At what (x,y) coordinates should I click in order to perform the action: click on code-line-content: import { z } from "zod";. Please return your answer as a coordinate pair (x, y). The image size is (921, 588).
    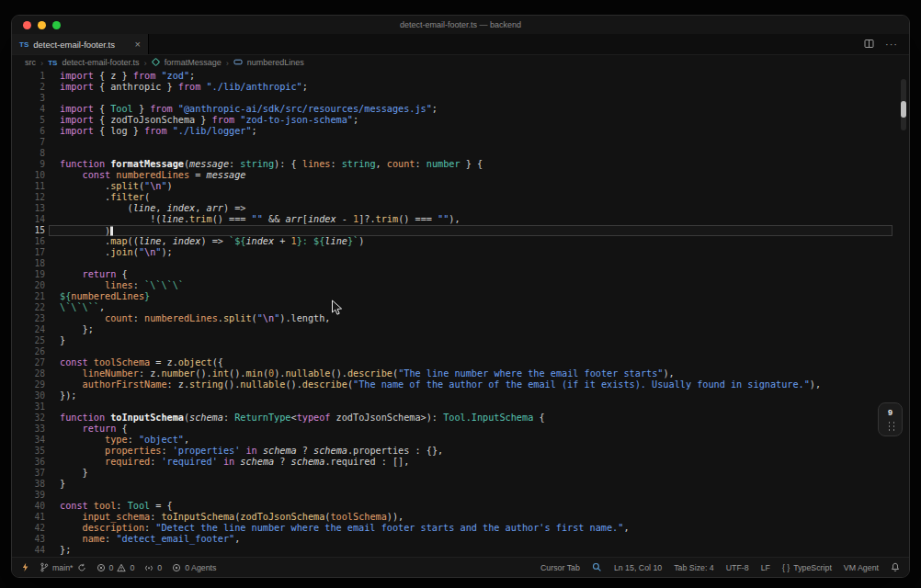
    Looking at the image, I should click on (471, 76).